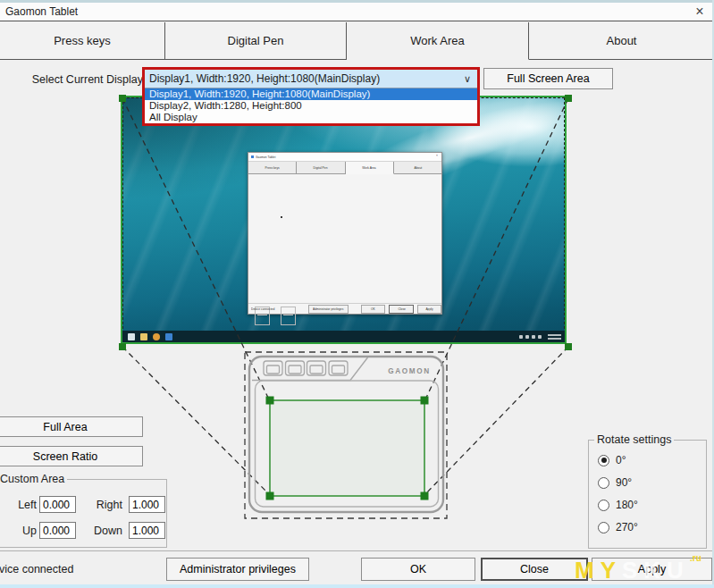  Describe the element at coordinates (273, 168) in the screenshot. I see `mini-tab-press-keys: Press keys` at that location.